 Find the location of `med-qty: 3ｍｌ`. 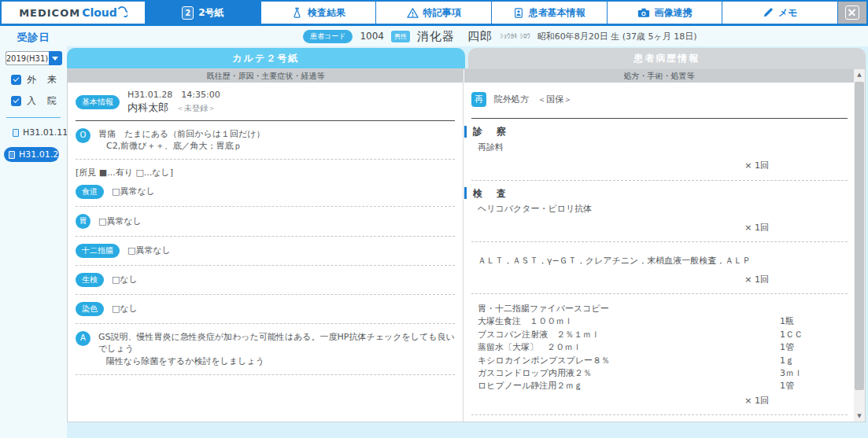

med-qty: 3ｍｌ is located at coordinates (814, 373).